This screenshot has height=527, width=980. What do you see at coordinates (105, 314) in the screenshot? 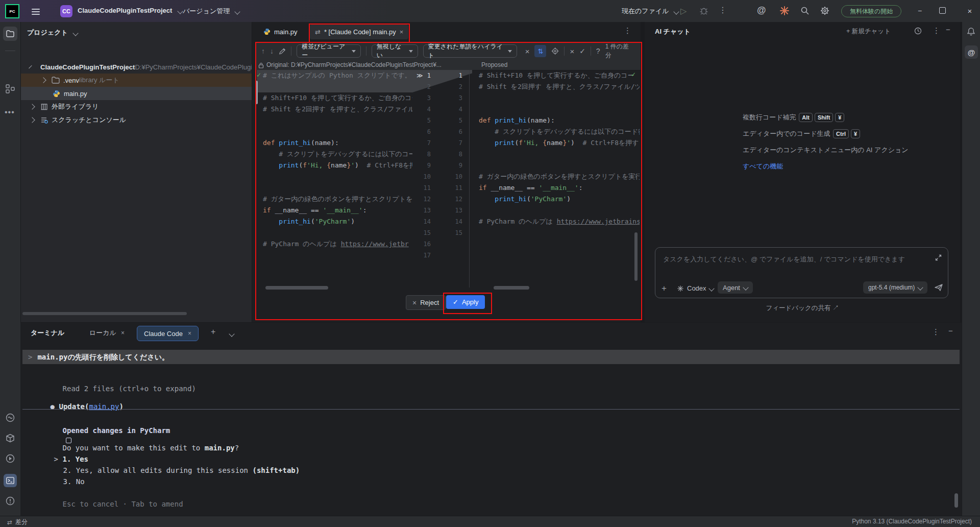
I see `project-horizontal-scrollbar` at bounding box center [105, 314].